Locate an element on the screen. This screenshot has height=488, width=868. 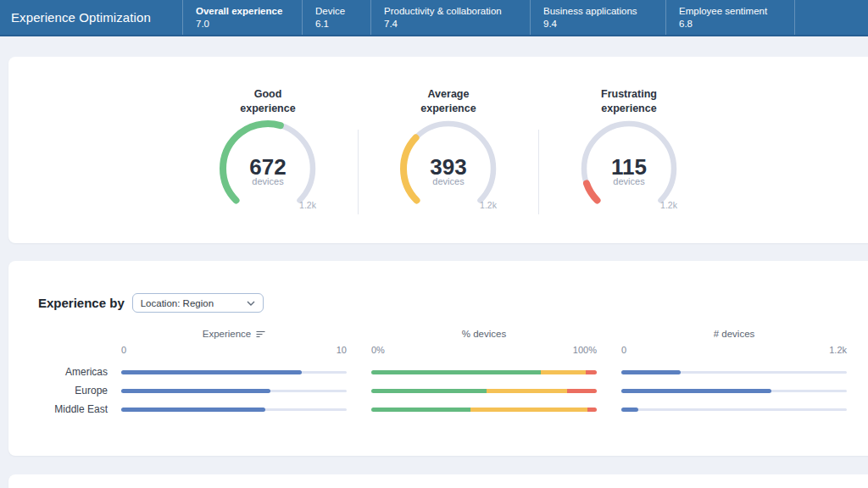
chart-axis-row: 0100%100%01.2k is located at coordinates (438, 351).